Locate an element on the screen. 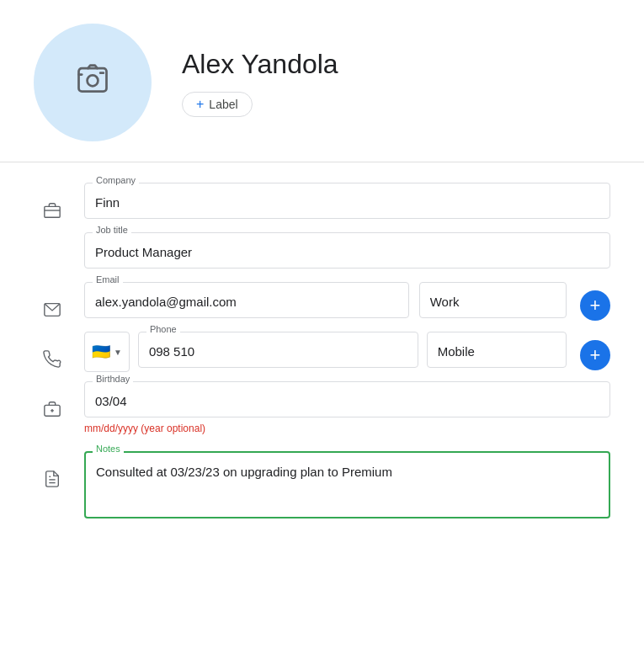  caret-icon: ▼ is located at coordinates (118, 352).